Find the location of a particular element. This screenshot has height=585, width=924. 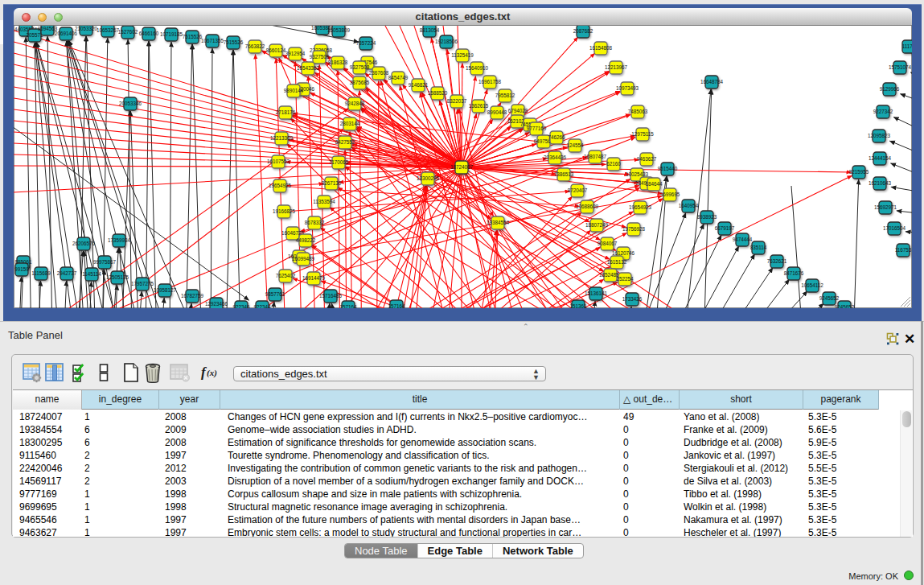

svg-text: 16648784 is located at coordinates (713, 82).